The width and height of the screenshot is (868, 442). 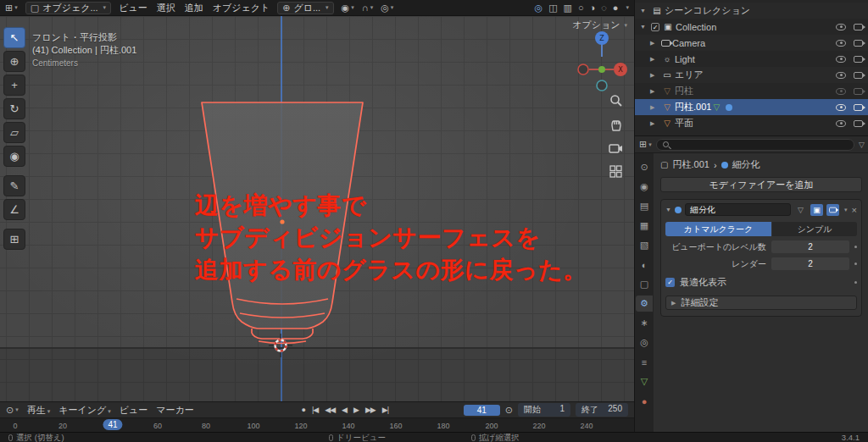 What do you see at coordinates (644, 225) in the screenshot?
I see `tab-view-layer: ▦` at bounding box center [644, 225].